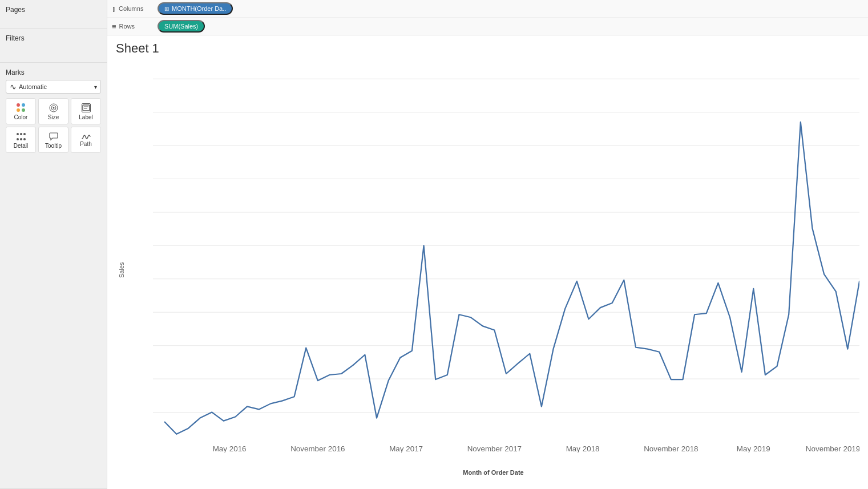 The width and height of the screenshot is (868, 489). I want to click on pages-label: Pages, so click(54, 10).